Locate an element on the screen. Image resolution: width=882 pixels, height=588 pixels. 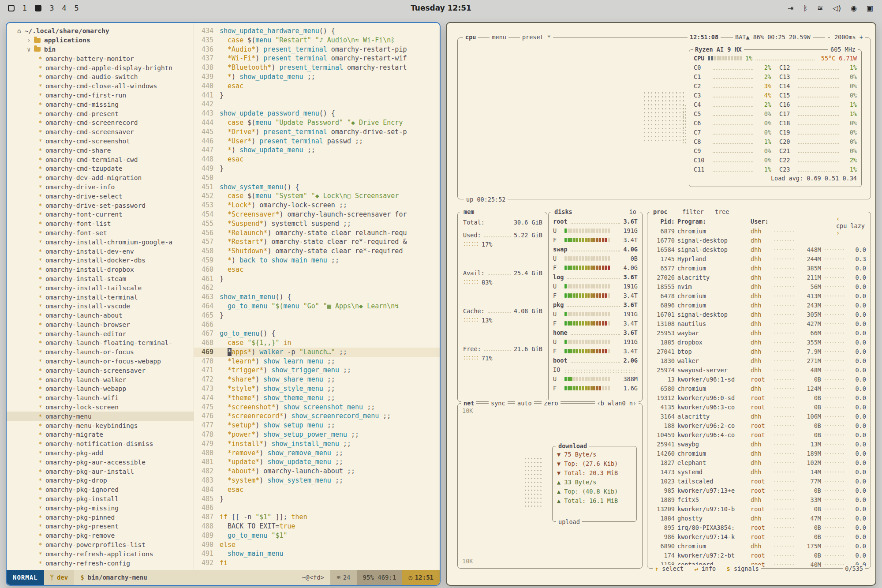
tree-file: *omarchy-migrate is located at coordinates (100, 435).